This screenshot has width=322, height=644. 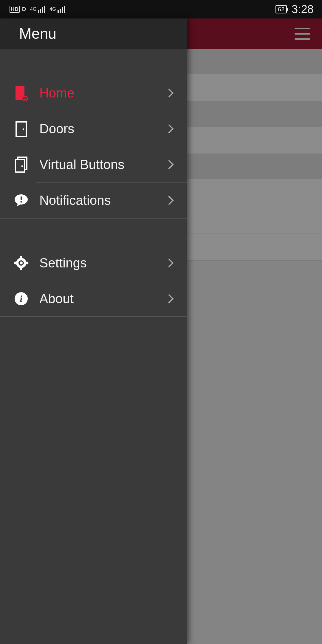 What do you see at coordinates (103, 263) in the screenshot?
I see `menu-label: Settings` at bounding box center [103, 263].